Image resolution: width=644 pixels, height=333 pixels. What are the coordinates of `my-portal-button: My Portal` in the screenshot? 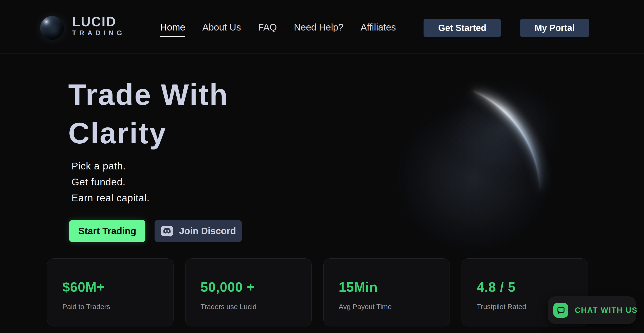 It's located at (554, 28).